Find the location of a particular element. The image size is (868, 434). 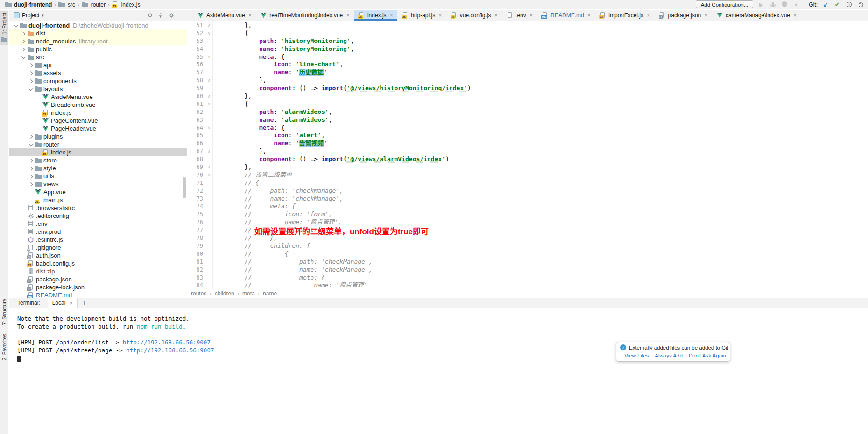

tree-item: App.vue is located at coordinates (98, 192).